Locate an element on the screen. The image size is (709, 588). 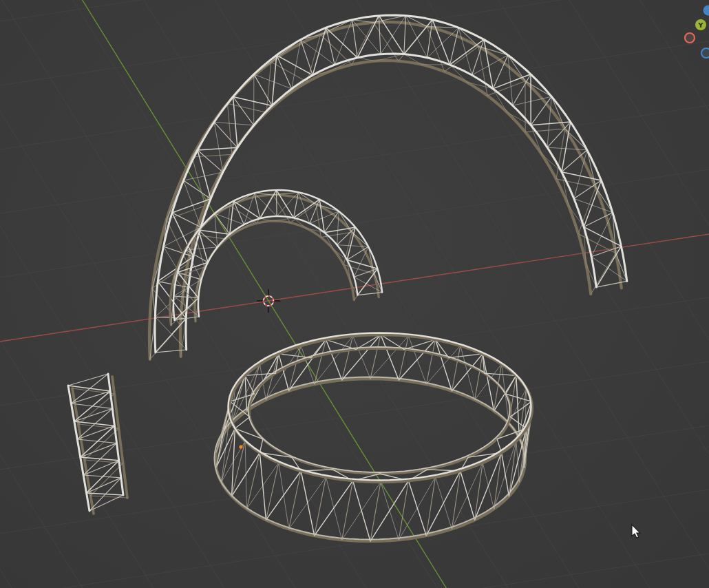
gizmo-z-neg-axis-ball is located at coordinates (705, 53).